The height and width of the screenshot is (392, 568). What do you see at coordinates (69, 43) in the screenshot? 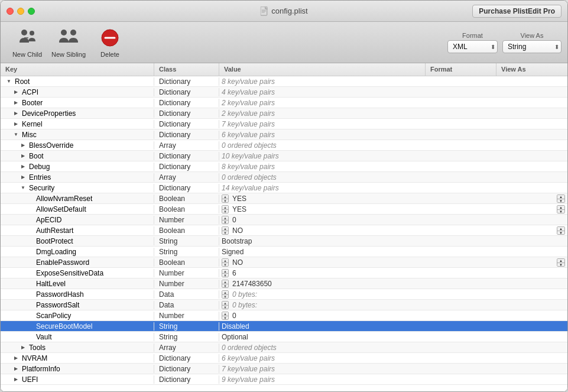
I see `new-sibling-button: New Sibling` at bounding box center [69, 43].